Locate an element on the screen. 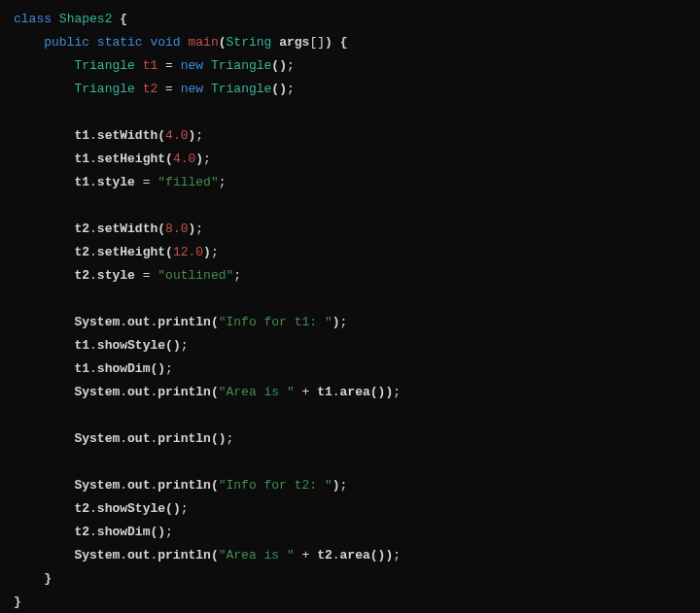  code-line: t2.setWidth(8.0); is located at coordinates (109, 229).